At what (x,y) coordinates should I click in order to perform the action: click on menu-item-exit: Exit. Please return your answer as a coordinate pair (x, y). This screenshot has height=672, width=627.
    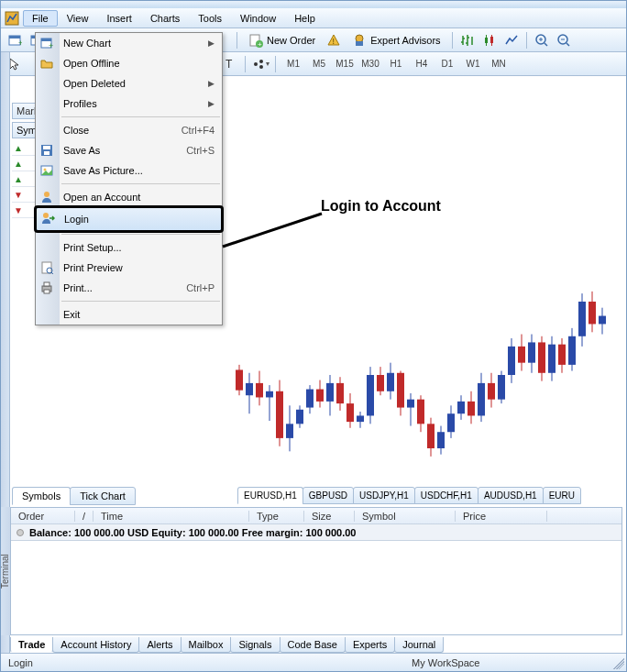
    Looking at the image, I should click on (128, 314).